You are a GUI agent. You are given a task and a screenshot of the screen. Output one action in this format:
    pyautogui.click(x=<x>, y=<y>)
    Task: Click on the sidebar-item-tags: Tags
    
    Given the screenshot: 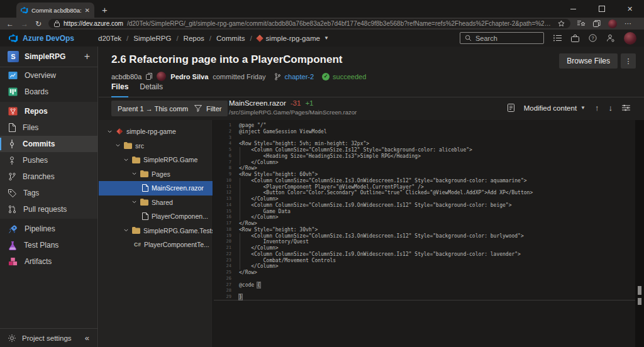 What is the action you would take?
    pyautogui.click(x=49, y=193)
    